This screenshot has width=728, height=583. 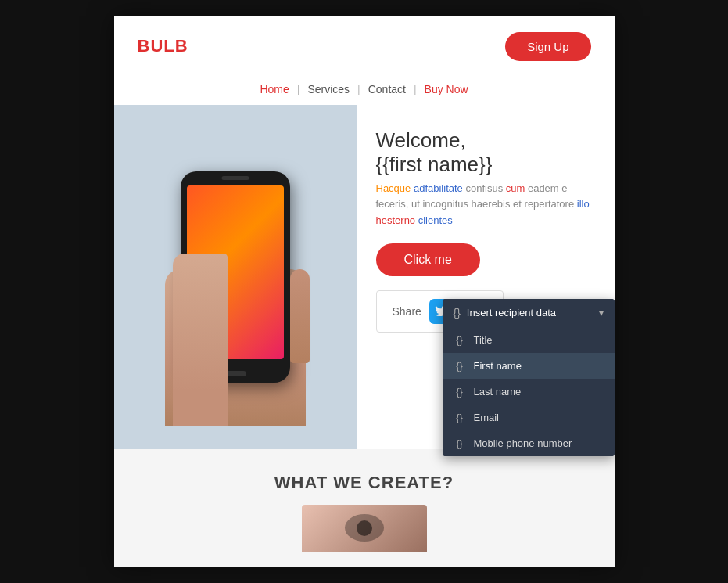 What do you see at coordinates (429, 260) in the screenshot?
I see `click-me-button: Click me` at bounding box center [429, 260].